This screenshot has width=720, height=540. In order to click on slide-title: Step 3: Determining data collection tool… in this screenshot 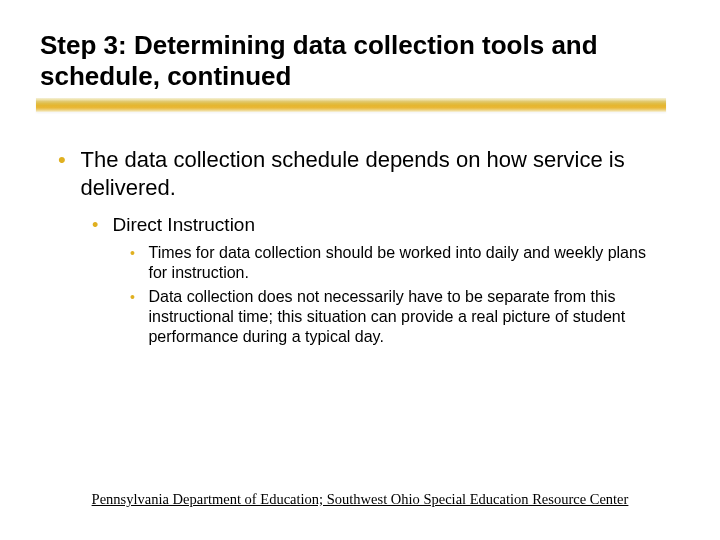, I will do `click(360, 61)`.